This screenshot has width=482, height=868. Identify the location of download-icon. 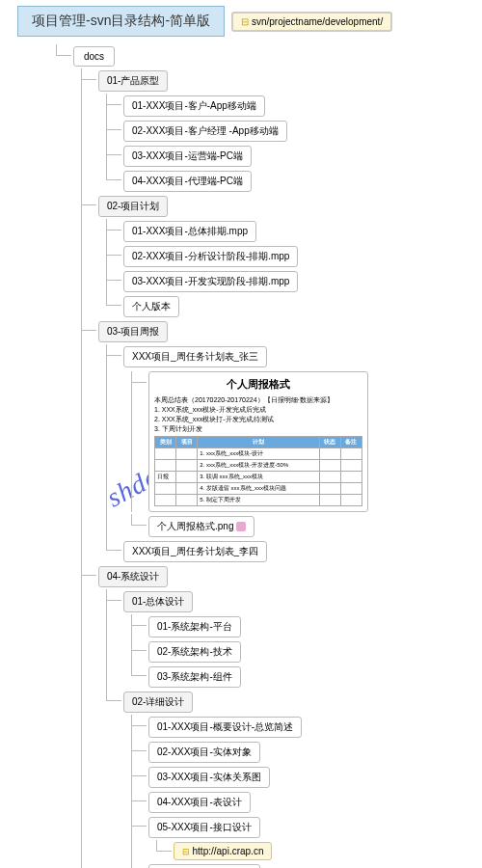
(241, 527).